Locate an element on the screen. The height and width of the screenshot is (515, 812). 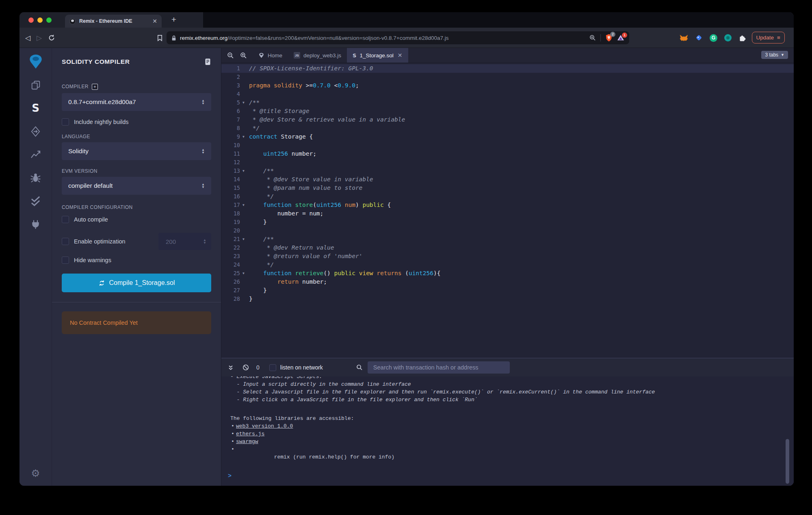
panel-title: SOLIDITY COMPILER is located at coordinates (96, 62).